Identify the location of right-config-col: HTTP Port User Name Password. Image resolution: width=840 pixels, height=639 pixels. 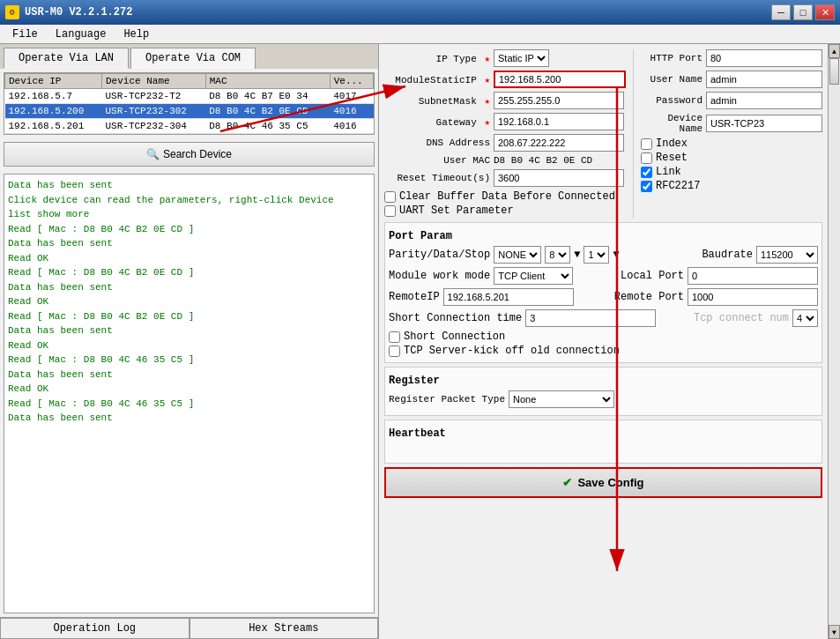
(728, 134).